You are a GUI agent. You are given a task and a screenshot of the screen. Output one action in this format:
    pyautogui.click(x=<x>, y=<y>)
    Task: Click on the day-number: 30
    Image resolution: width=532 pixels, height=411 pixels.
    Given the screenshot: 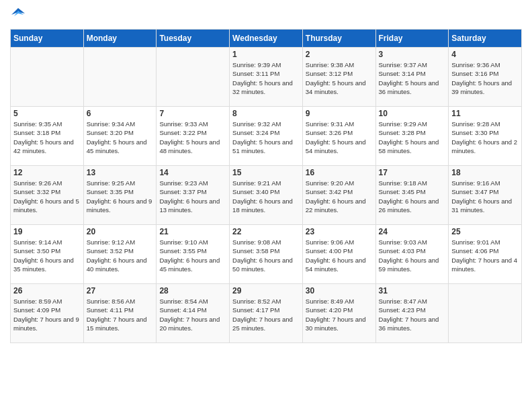 What is the action you would take?
    pyautogui.click(x=339, y=291)
    